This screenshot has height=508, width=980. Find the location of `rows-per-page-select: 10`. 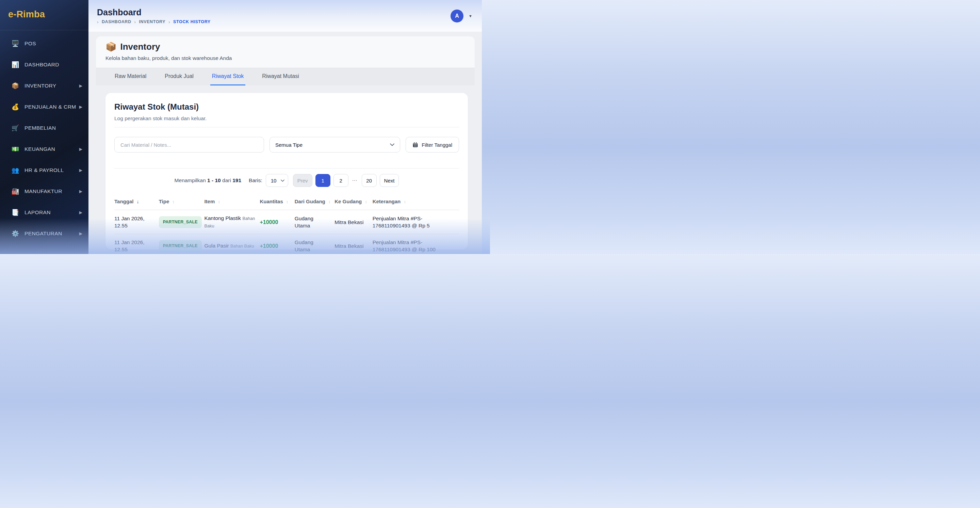

rows-per-page-select: 10 is located at coordinates (277, 180).